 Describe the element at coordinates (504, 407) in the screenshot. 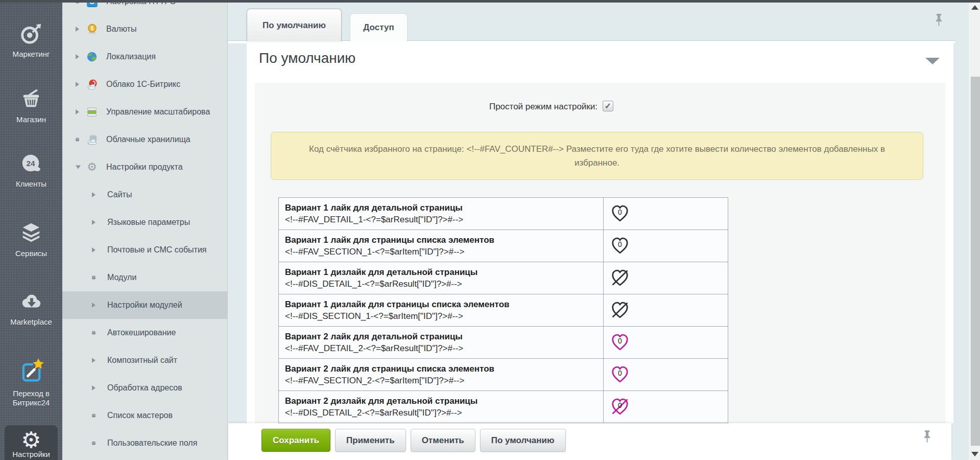

I see `table-row: Вариант 2 дизлайк для детальной страницы…` at that location.